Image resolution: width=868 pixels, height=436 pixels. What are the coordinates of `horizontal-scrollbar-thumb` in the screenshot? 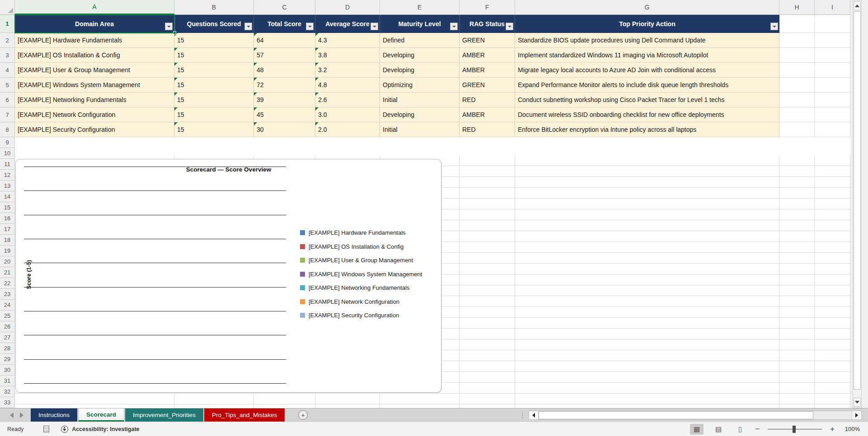 It's located at (676, 415).